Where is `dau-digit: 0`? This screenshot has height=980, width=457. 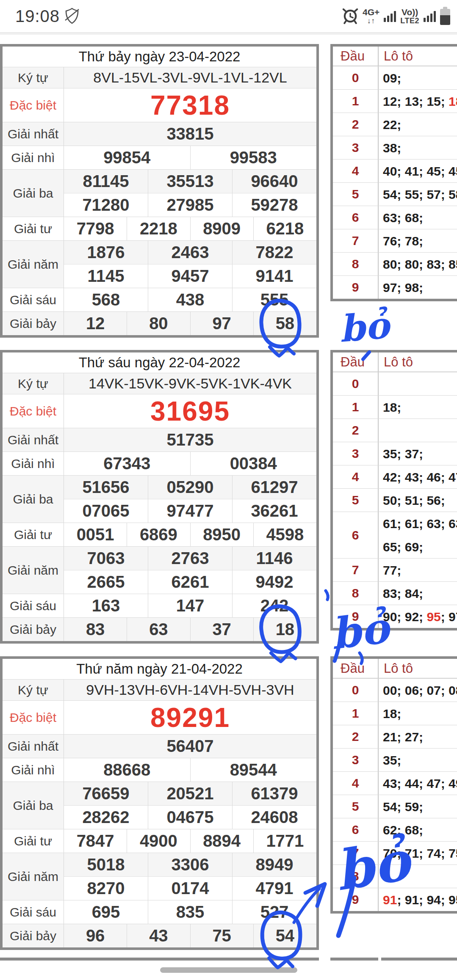 dau-digit: 0 is located at coordinates (356, 690).